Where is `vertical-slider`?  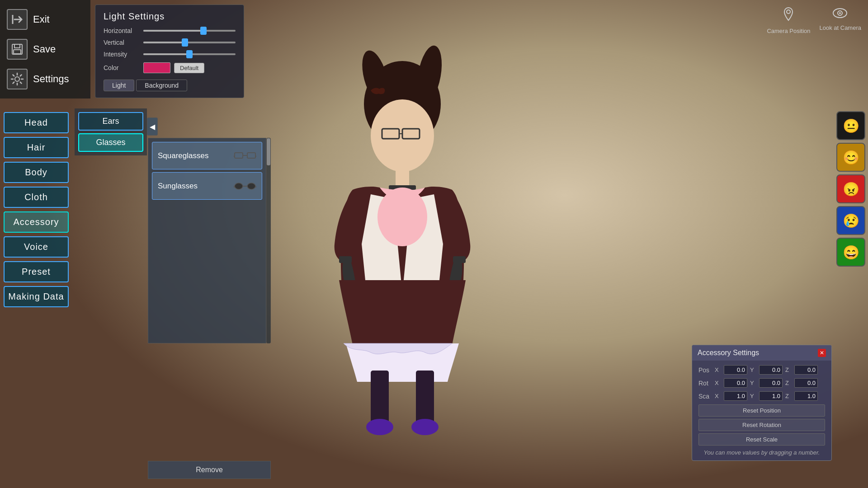 vertical-slider is located at coordinates (189, 42).